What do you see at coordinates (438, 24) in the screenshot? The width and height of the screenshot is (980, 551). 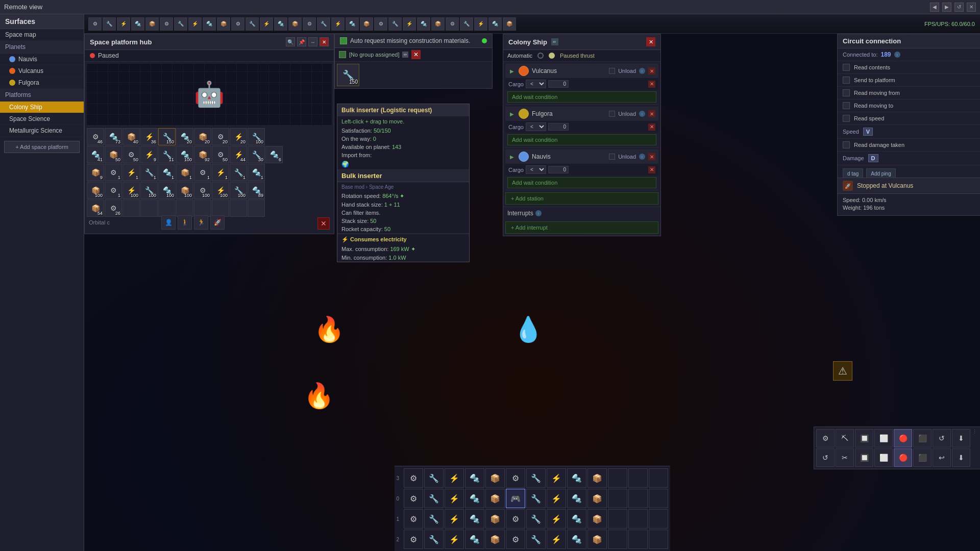 I see `topbar-slot-25: 📦` at bounding box center [438, 24].